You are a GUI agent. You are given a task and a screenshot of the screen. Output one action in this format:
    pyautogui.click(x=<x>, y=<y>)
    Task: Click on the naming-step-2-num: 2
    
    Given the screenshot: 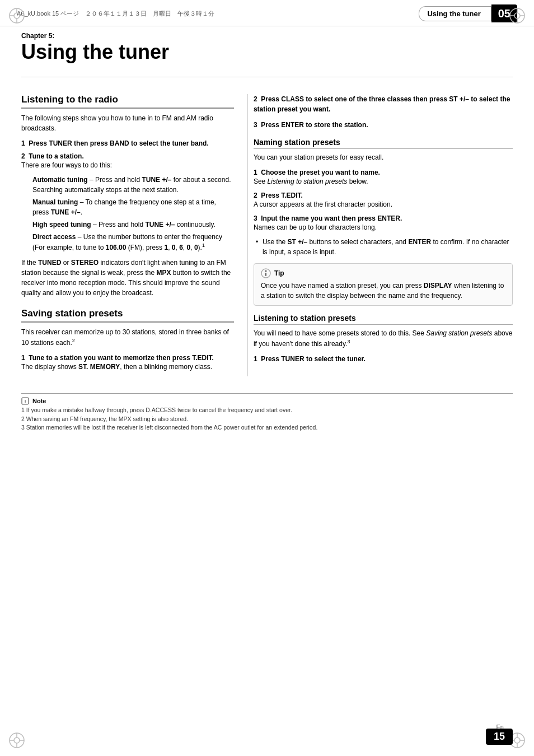 What is the action you would take?
    pyautogui.click(x=257, y=195)
    